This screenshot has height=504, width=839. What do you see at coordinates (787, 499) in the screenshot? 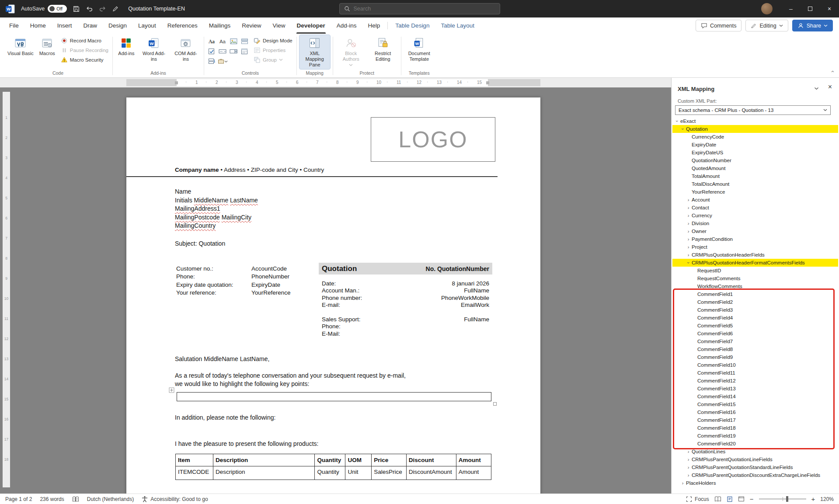
I see `zoom-slider-knob` at bounding box center [787, 499].